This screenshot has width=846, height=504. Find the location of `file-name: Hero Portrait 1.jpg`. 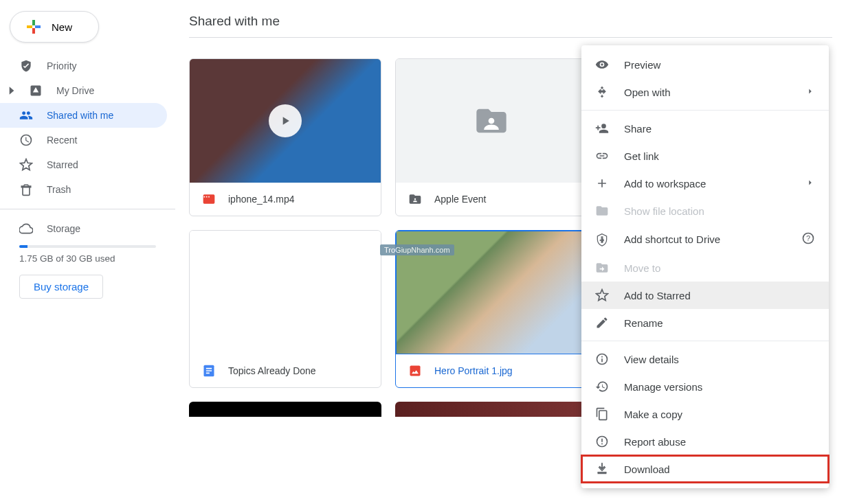

file-name: Hero Portrait 1.jpg is located at coordinates (474, 371).